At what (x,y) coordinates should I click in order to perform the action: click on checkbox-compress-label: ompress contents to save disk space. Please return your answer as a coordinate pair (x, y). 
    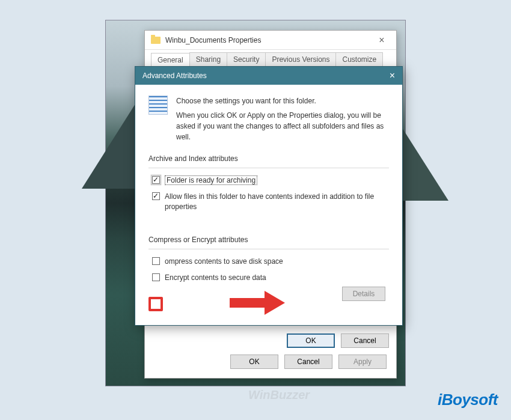
    Looking at the image, I should click on (275, 262).